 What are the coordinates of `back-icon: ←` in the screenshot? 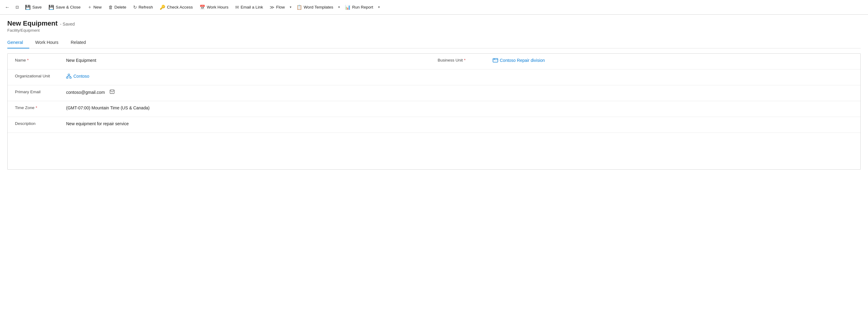 It's located at (7, 7).